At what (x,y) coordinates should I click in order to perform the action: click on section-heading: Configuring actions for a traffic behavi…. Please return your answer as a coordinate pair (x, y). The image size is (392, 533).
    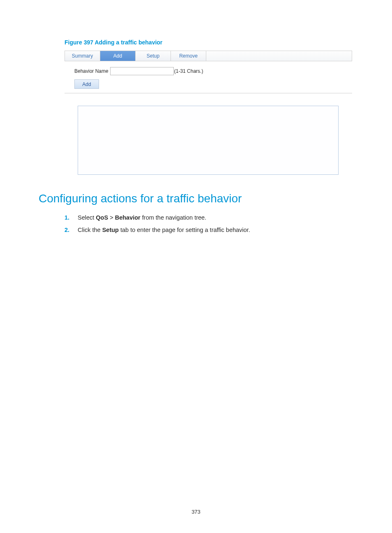
    Looking at the image, I should click on (196, 199).